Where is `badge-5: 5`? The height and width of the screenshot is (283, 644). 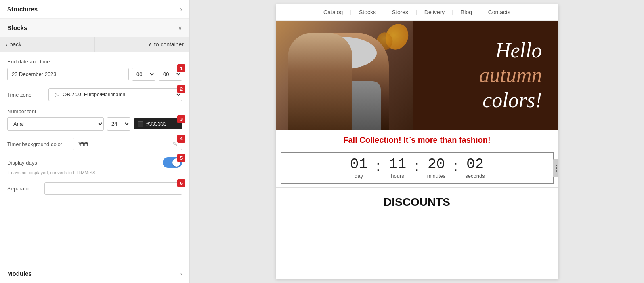 badge-5: 5 is located at coordinates (181, 158).